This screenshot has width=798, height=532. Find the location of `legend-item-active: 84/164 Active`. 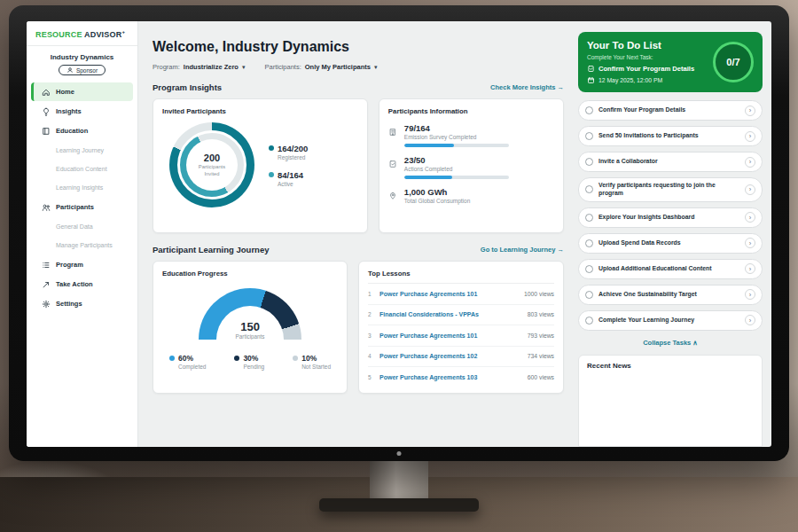

legend-item-active: 84/164 Active is located at coordinates (288, 179).